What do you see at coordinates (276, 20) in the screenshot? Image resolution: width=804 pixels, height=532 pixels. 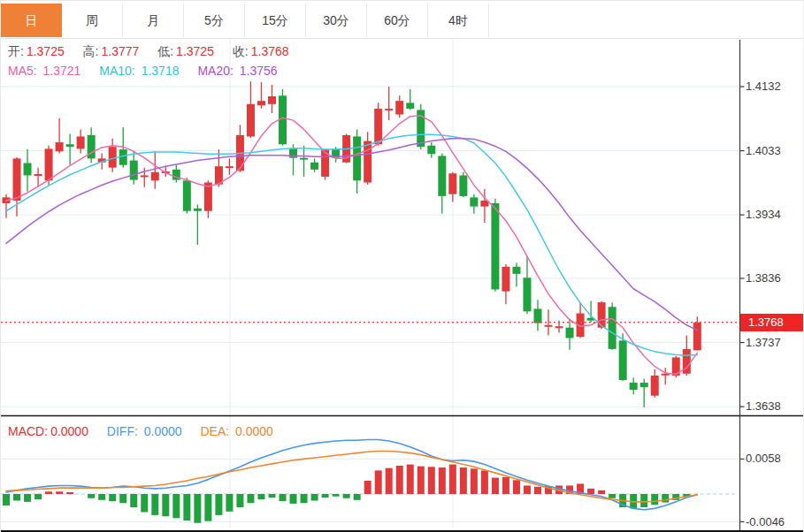 I see `tab-period-15min: 15分` at bounding box center [276, 20].